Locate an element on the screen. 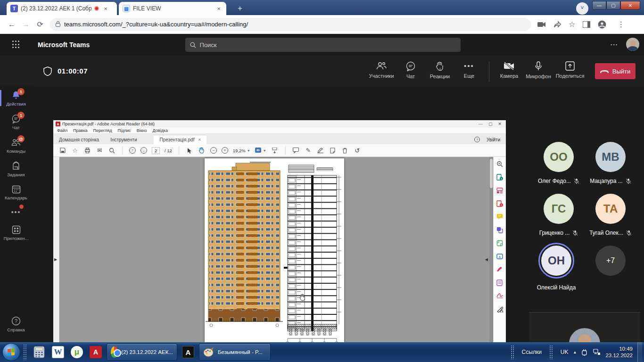 This screenshot has width=644, height=362. sidebar-item-apps: Приложен... is located at coordinates (16, 233).